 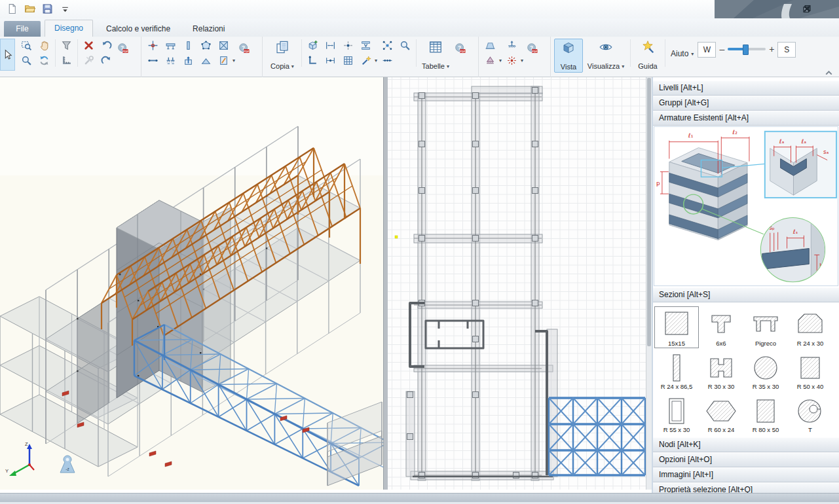 I want to click on redo-button, so click(x=106, y=60).